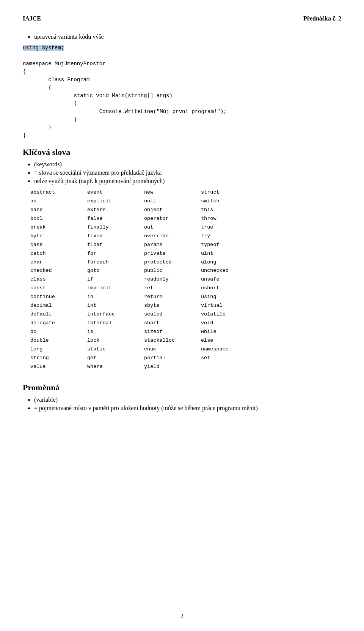  I want to click on keyword-item: this, so click(229, 210).